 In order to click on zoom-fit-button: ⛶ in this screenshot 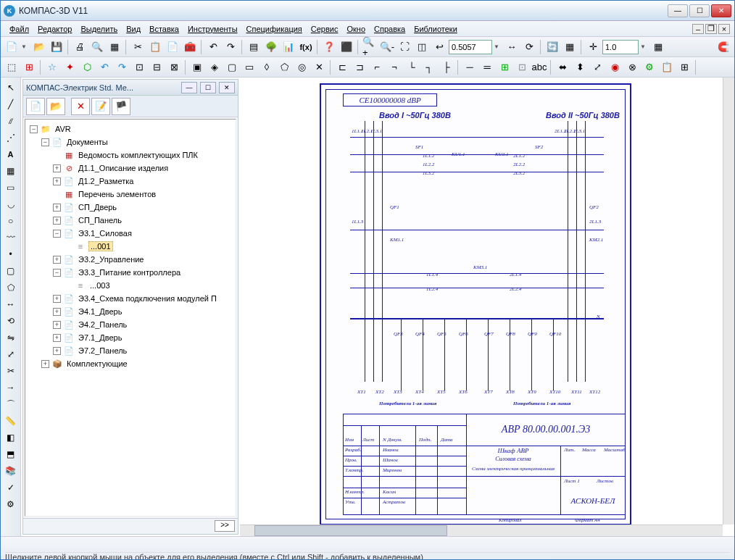, I will do `click(404, 47)`.